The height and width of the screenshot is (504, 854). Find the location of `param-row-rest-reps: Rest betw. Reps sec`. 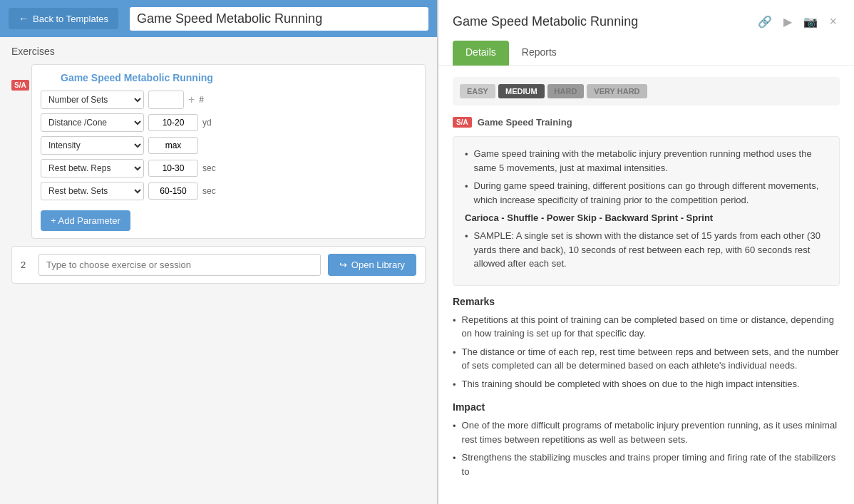

param-row-rest-reps: Rest betw. Reps sec is located at coordinates (228, 168).